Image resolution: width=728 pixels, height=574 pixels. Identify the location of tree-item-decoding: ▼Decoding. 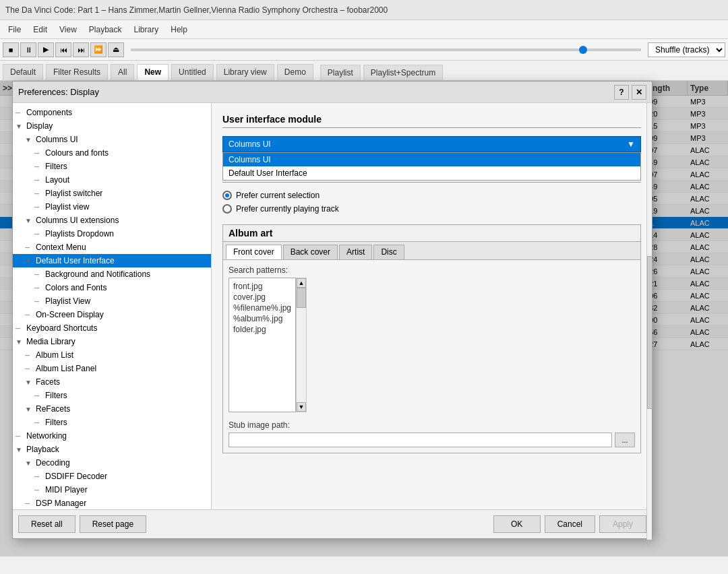
(112, 463).